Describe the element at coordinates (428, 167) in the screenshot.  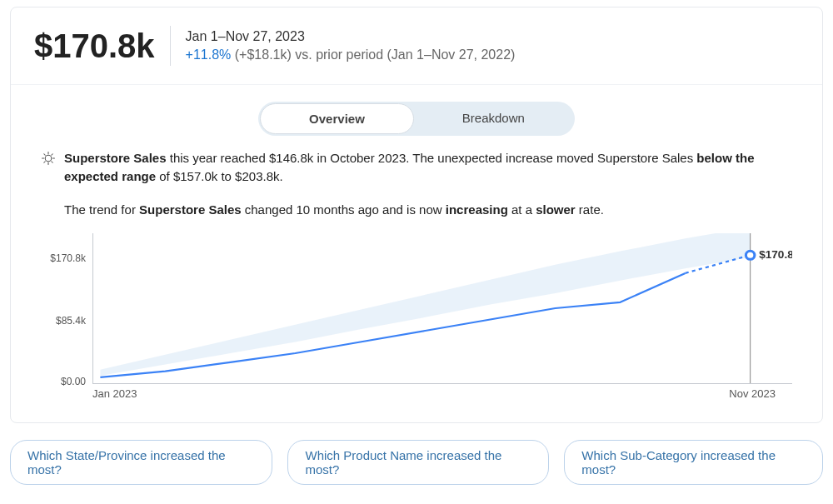
I see `insight-p1: Superstore Sales this year reached $146.…` at that location.